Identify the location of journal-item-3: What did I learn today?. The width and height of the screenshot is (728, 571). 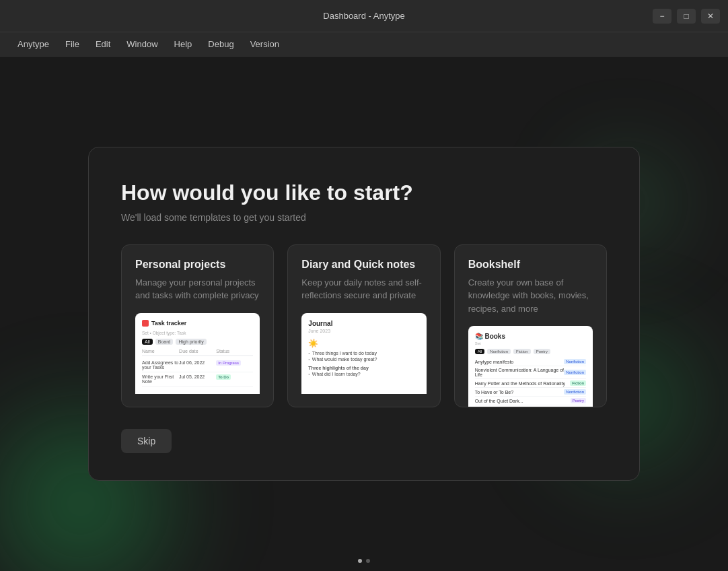
(363, 374).